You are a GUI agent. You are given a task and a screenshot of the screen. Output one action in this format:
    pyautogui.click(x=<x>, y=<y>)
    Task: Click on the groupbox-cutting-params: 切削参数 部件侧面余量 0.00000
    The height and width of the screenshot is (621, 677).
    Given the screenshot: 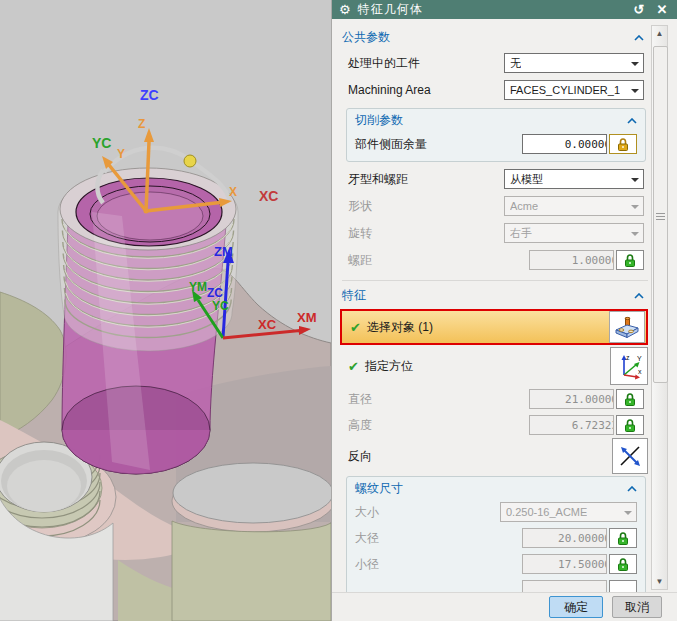 What is the action you would take?
    pyautogui.click(x=496, y=135)
    